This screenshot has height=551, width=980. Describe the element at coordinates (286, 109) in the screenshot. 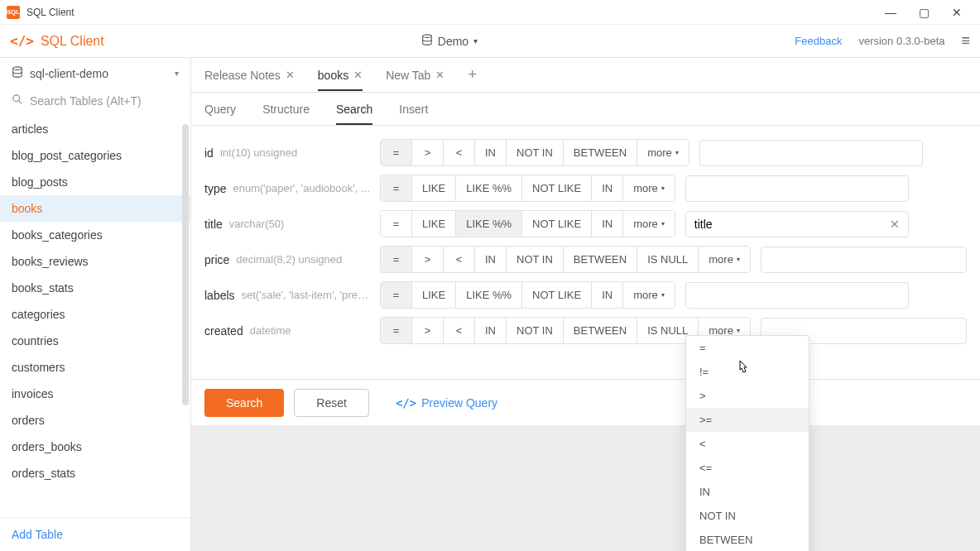

I see `subtab-structure: Structure` at that location.